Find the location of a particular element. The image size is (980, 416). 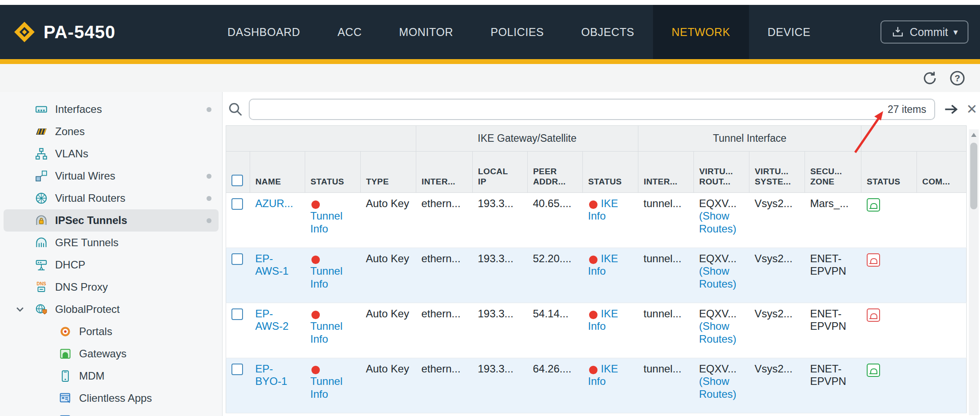

mdm-icon is located at coordinates (65, 376).